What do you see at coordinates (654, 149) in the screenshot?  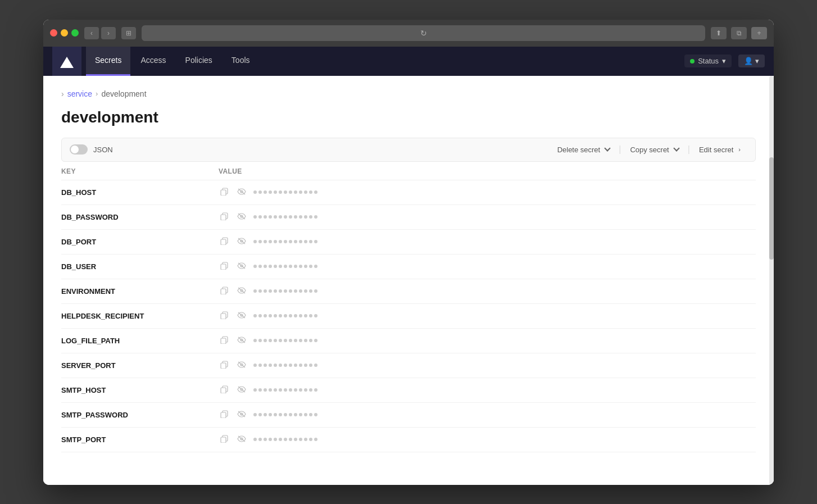 I see `copy-secret-button: Copy secret` at bounding box center [654, 149].